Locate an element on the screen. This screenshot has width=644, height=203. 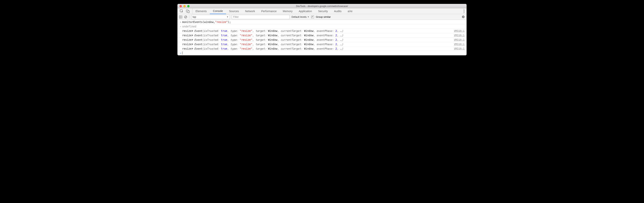
context-label: top is located at coordinates (194, 17).